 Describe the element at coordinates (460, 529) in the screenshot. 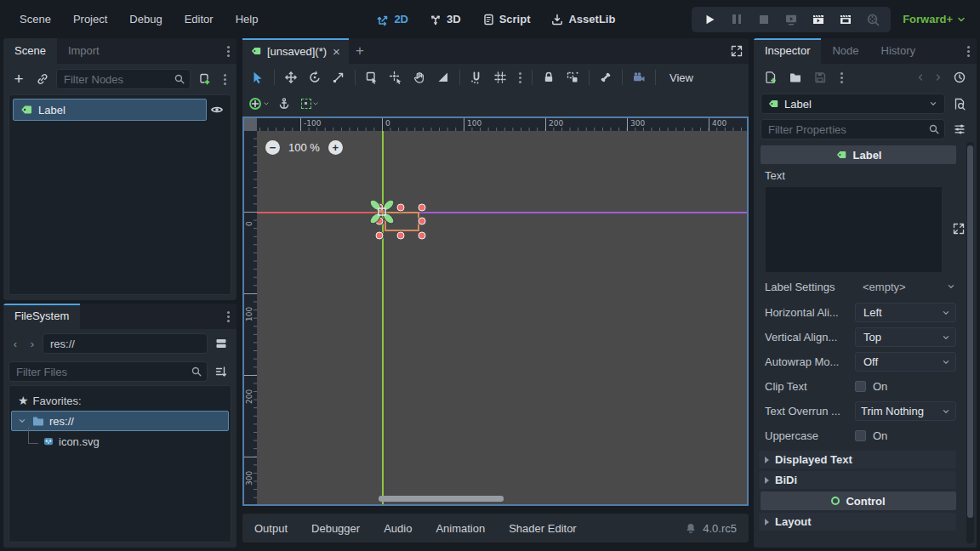

I see `bottom-tab-animation: Animation` at that location.